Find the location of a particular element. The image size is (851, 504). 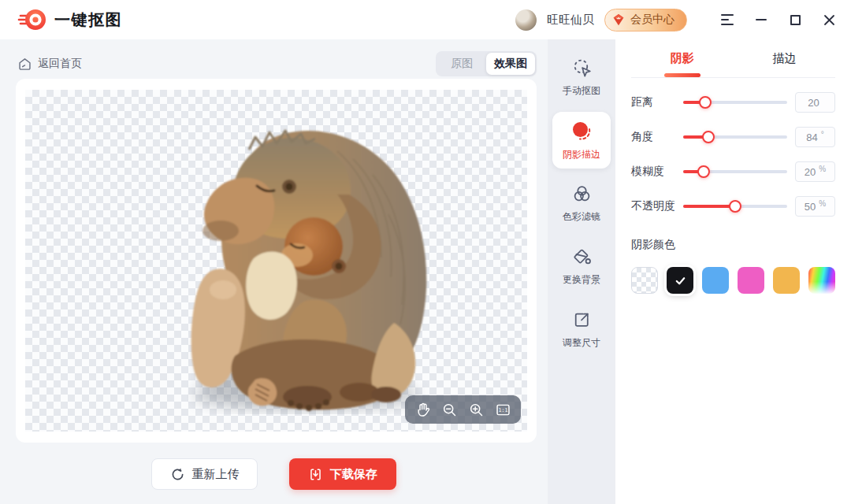

tool-label: 手动抠图 is located at coordinates (582, 91).